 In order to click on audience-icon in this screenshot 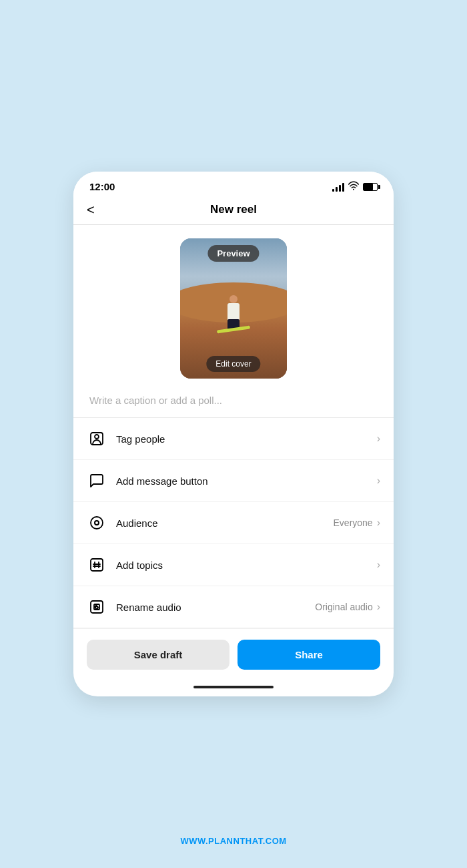, I will do `click(97, 523)`.